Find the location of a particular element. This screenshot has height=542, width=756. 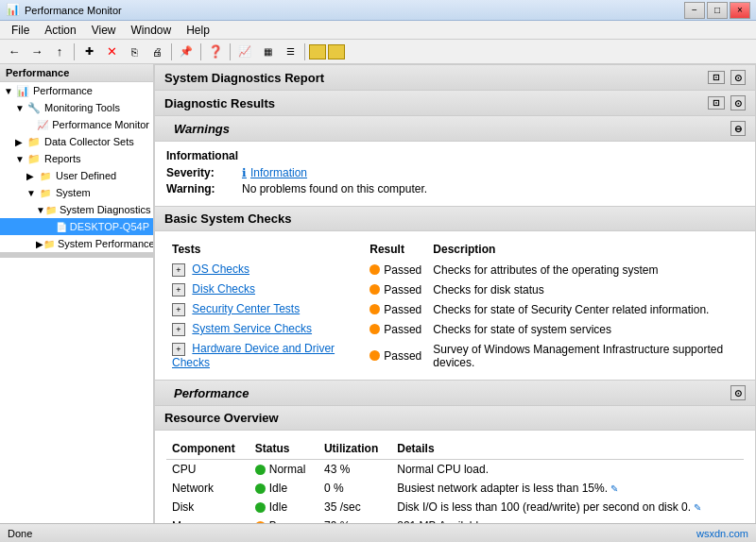

checks-desc-3: Checks for state of system services is located at coordinates (586, 329).